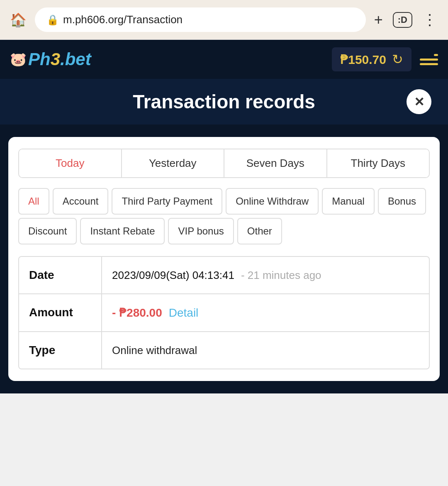 Image resolution: width=448 pixels, height=486 pixels. I want to click on app-header: 🐷 Ph3.bet ₱150.70 ↻, so click(224, 59).